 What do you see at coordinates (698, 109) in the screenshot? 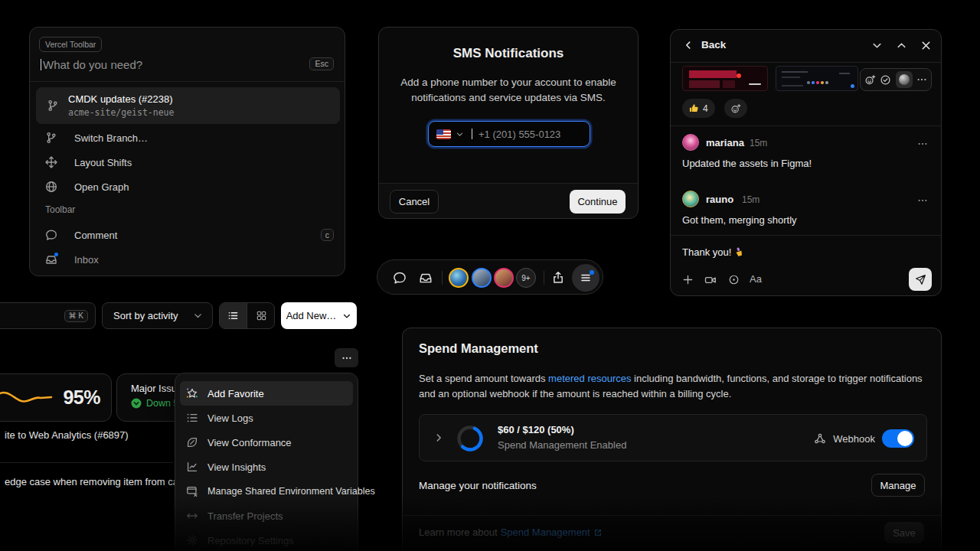
I see `thumbs-up-reaction-pill: 4` at bounding box center [698, 109].